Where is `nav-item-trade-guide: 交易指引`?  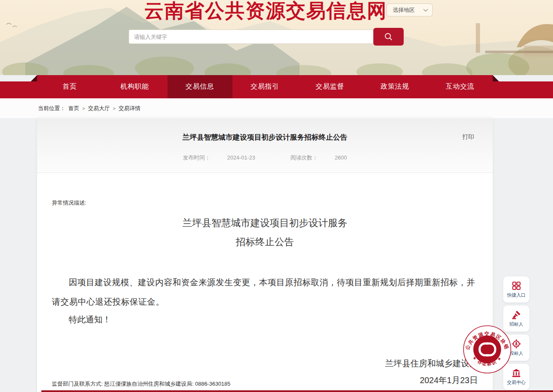 nav-item-trade-guide: 交易指引 is located at coordinates (265, 87).